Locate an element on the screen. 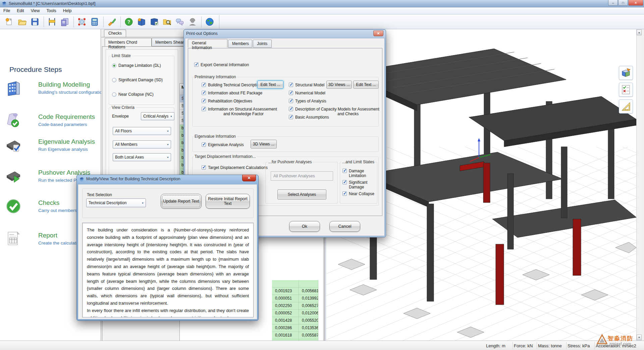 This screenshot has height=350, width=644. damage-limitation-checkbox: Damage Limitation is located at coordinates (362, 173).